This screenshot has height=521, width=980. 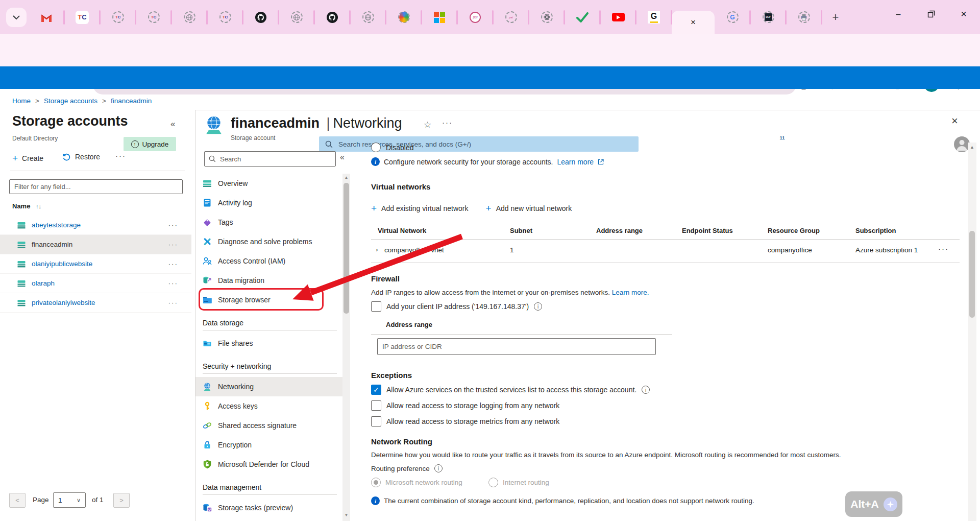 I want to click on menu-item-access-control-iam: Access Control (IAM), so click(x=270, y=261).